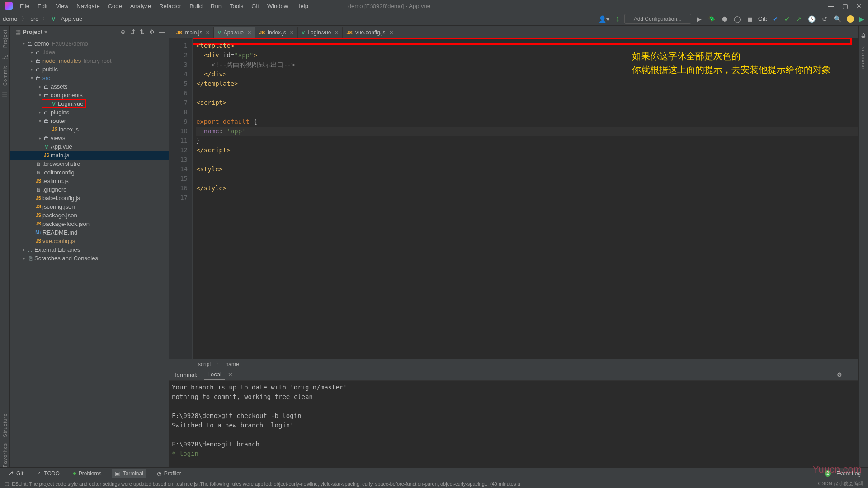  Describe the element at coordinates (90, 70) in the screenshot. I see `tree-item-public: ▸🗀public` at that location.